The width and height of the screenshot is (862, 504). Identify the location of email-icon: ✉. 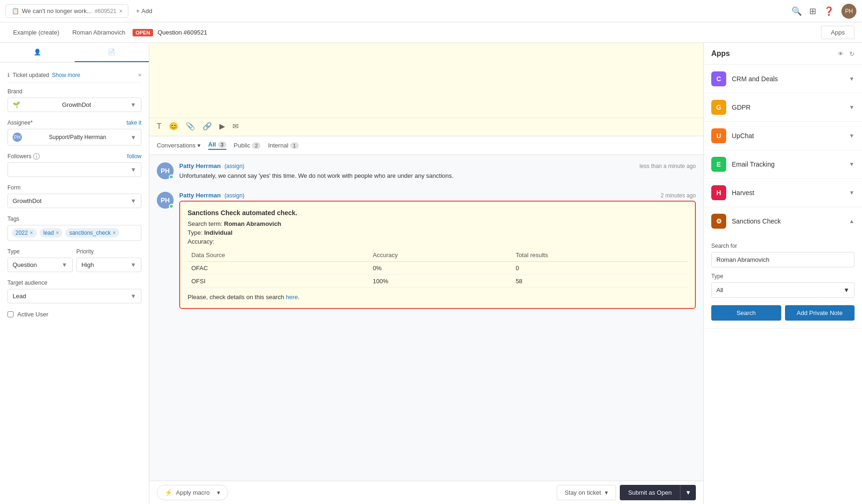
(235, 126).